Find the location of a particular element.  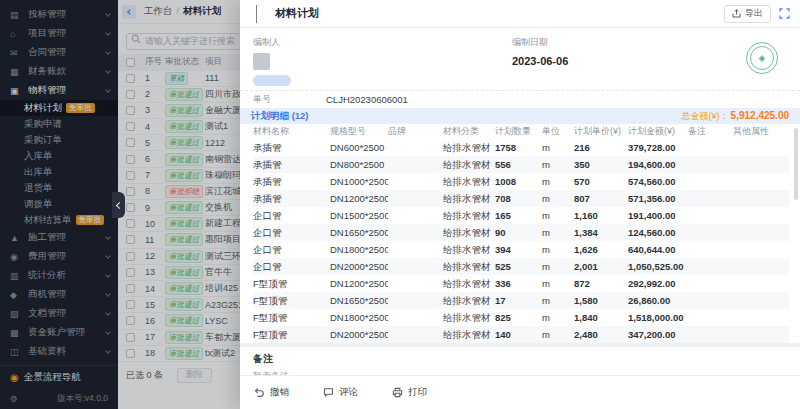

cell: 1008 is located at coordinates (518, 182).